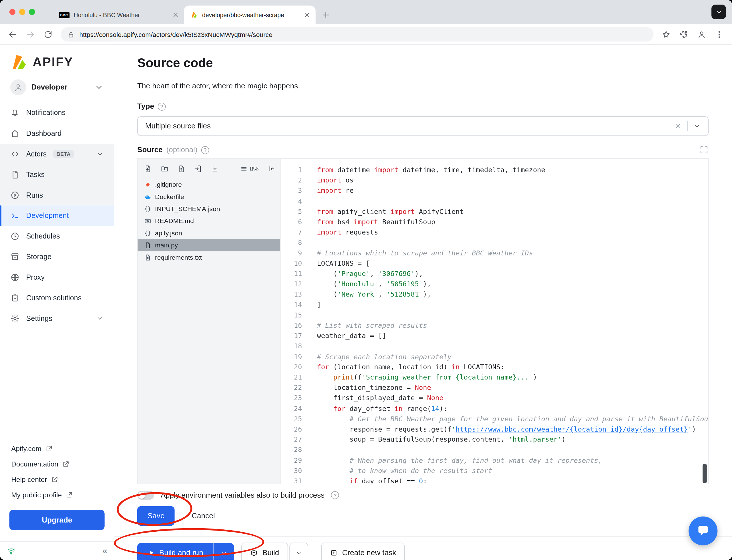 The height and width of the screenshot is (560, 732). I want to click on sidebar-item-label: Development, so click(47, 216).